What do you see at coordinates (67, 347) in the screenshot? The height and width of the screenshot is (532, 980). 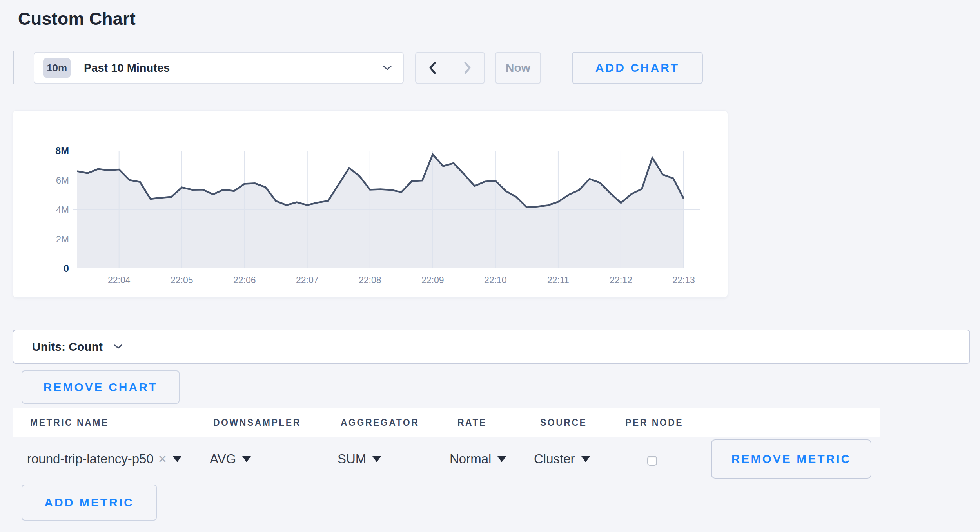 I see `units-label: Units: Count` at bounding box center [67, 347].